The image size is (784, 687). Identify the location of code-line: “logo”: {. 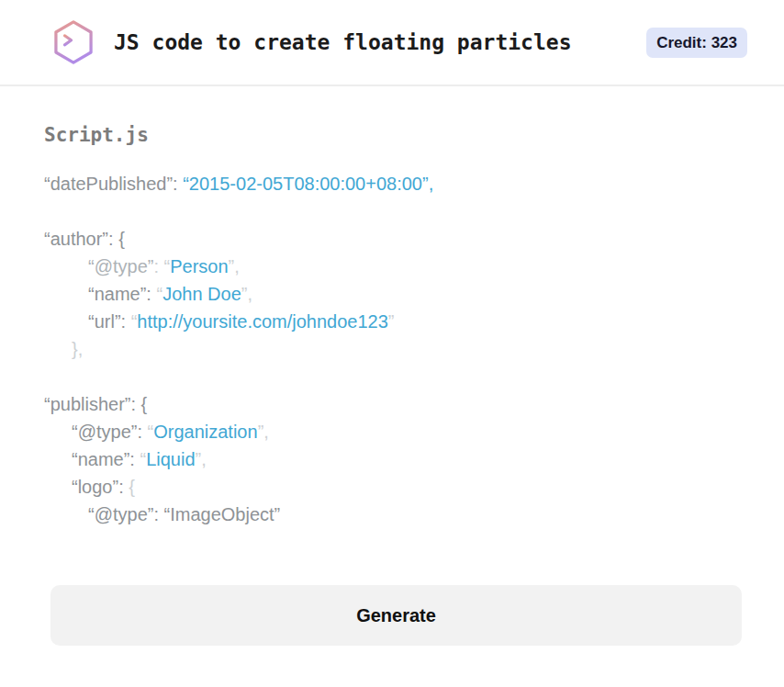
(392, 487).